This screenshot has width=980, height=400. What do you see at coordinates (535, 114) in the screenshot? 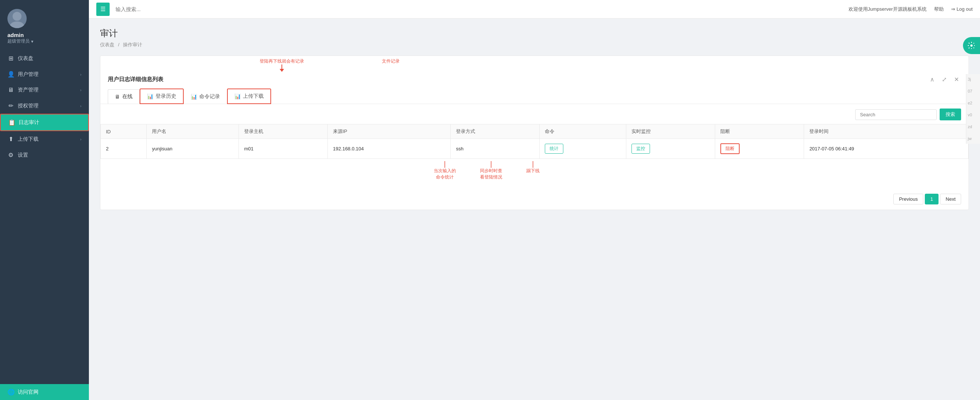
I see `search-row: 搜索` at bounding box center [535, 114].